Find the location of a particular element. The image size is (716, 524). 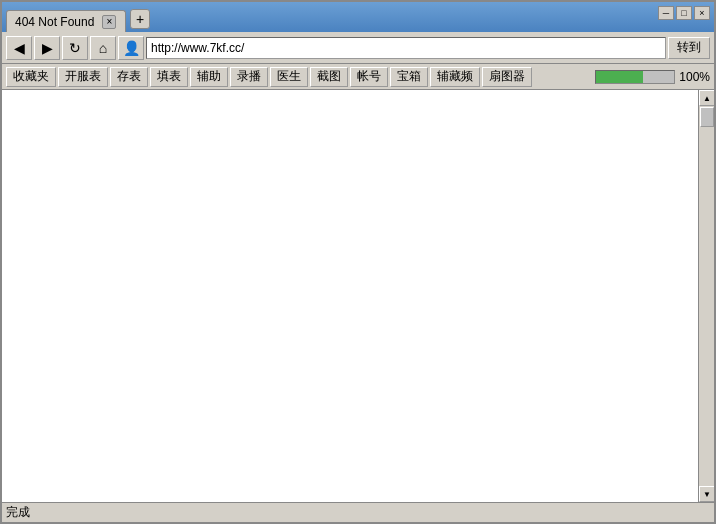

scrollbar-vertical: ▲ ▼ is located at coordinates (706, 296).